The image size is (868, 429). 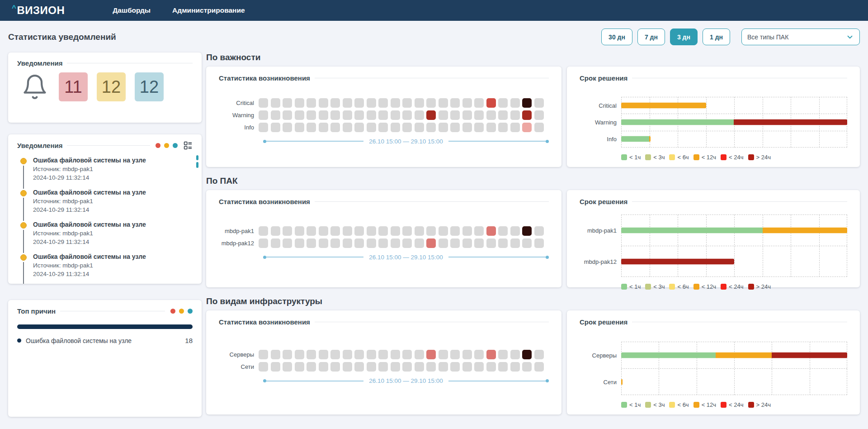 What do you see at coordinates (209, 10) in the screenshot?
I see `nav-item-Администрирование: Администрирование` at bounding box center [209, 10].